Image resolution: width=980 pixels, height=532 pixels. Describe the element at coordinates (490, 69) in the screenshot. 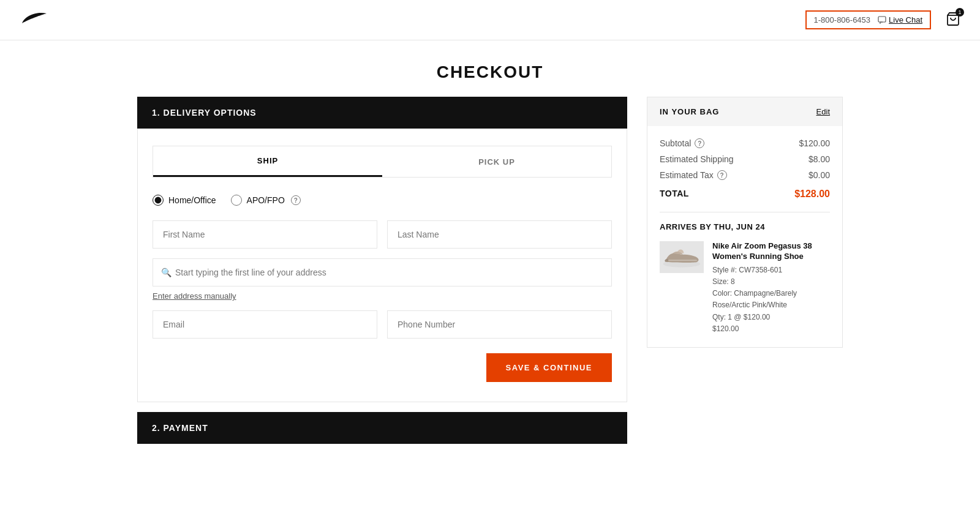

I see `page-title: CHECKOUT` at that location.